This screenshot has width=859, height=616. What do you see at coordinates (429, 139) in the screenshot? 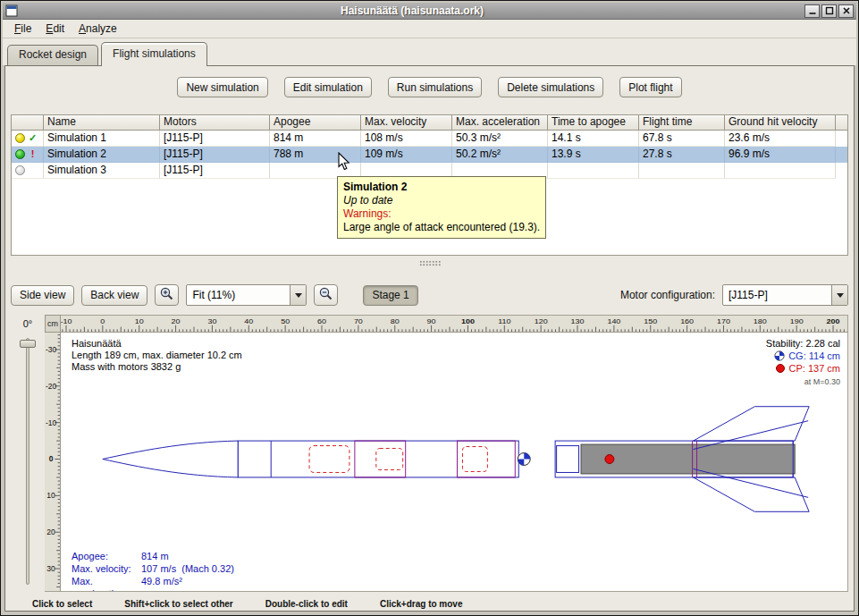
I see `table-row-1: ✓Simulation 1[J115-P]814 m108 m/s50.3 m/…` at bounding box center [429, 139].